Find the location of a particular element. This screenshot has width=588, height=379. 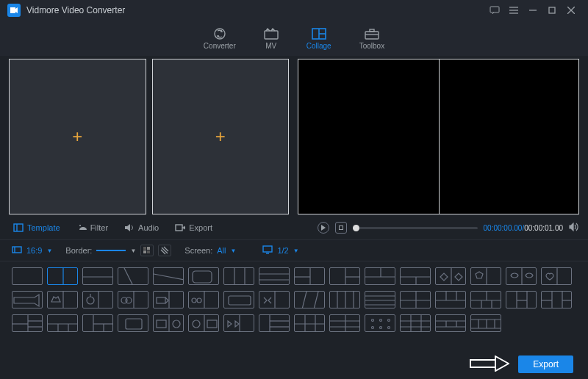

page-select: 1/2▼ is located at coordinates (288, 250).